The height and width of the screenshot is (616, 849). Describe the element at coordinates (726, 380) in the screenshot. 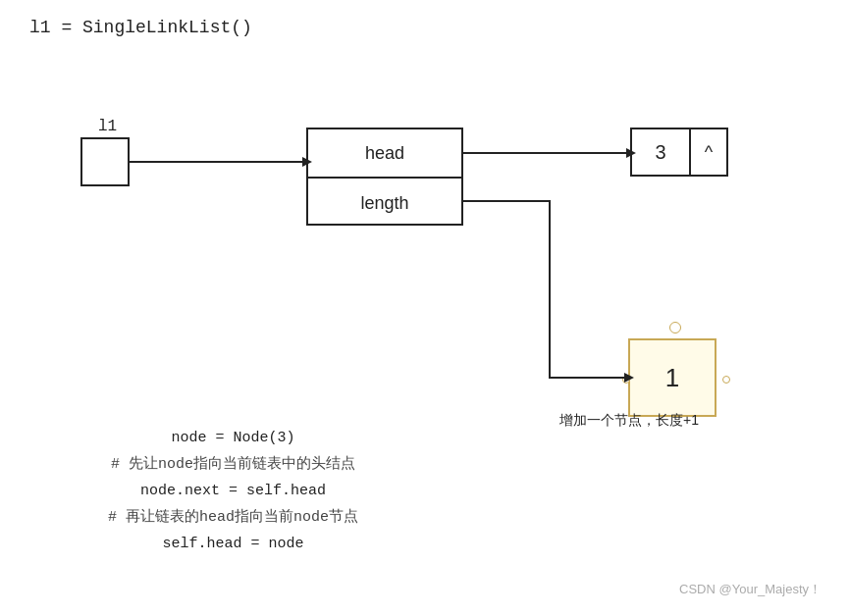

I see `node1-dot-right` at that location.